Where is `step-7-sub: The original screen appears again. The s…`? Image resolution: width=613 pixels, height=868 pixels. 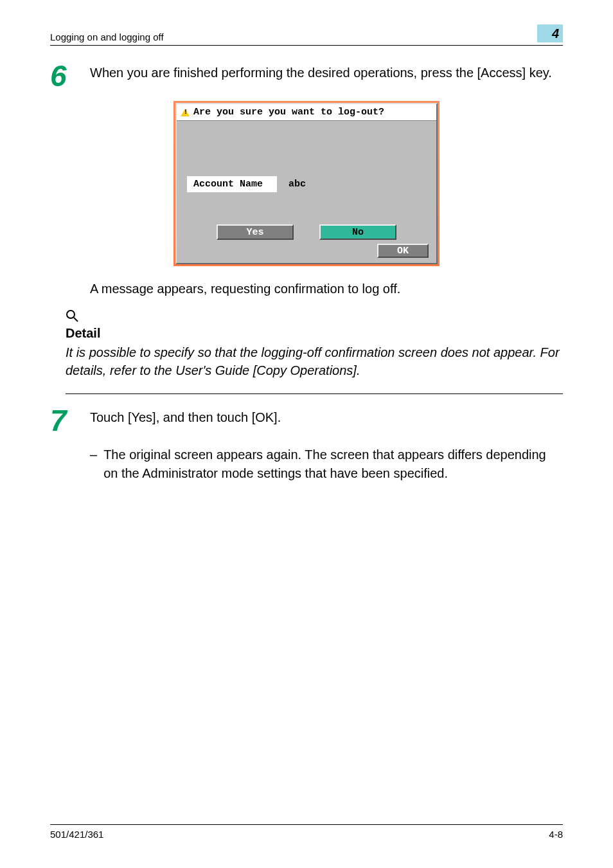
step-7-sub: The original screen appears again. The s… is located at coordinates (333, 464).